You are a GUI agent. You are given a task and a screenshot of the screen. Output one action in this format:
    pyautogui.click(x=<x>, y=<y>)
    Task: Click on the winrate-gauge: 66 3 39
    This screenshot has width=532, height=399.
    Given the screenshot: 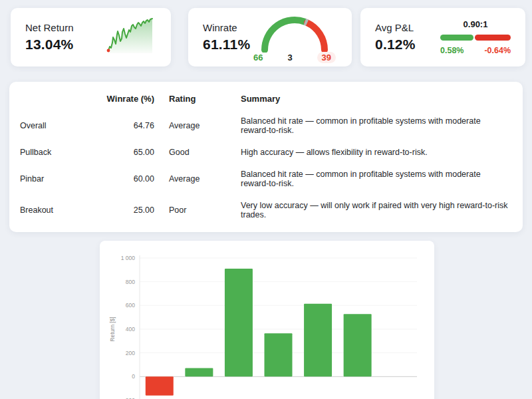 What is the action you would take?
    pyautogui.click(x=295, y=37)
    